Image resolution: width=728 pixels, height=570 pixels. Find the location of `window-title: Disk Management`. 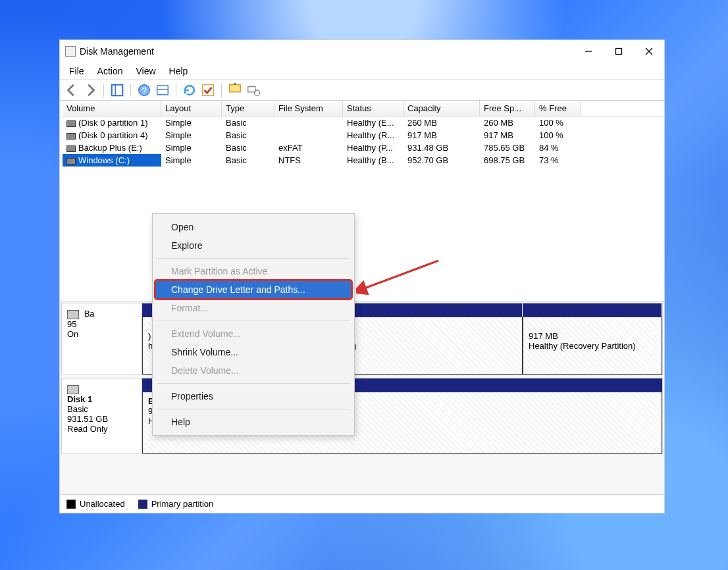

window-title: Disk Management is located at coordinates (326, 51).